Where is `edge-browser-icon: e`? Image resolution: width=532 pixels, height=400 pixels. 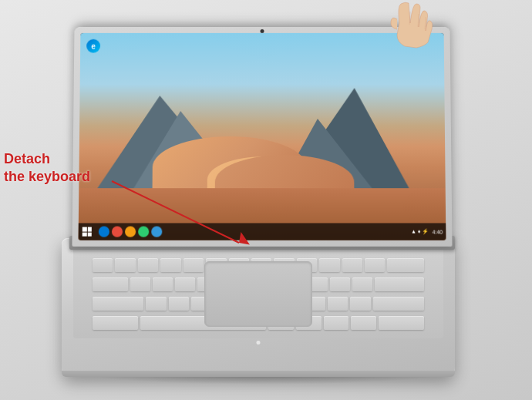 edge-browser-icon: e is located at coordinates (93, 46).